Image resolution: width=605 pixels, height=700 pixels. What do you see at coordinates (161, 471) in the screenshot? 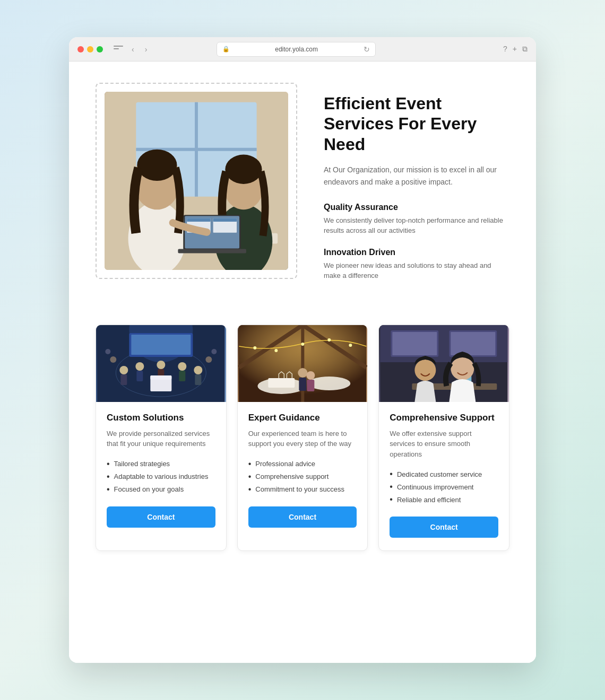
I see `card-body-1: Custom Solutions We provide personalized…` at bounding box center [161, 471].